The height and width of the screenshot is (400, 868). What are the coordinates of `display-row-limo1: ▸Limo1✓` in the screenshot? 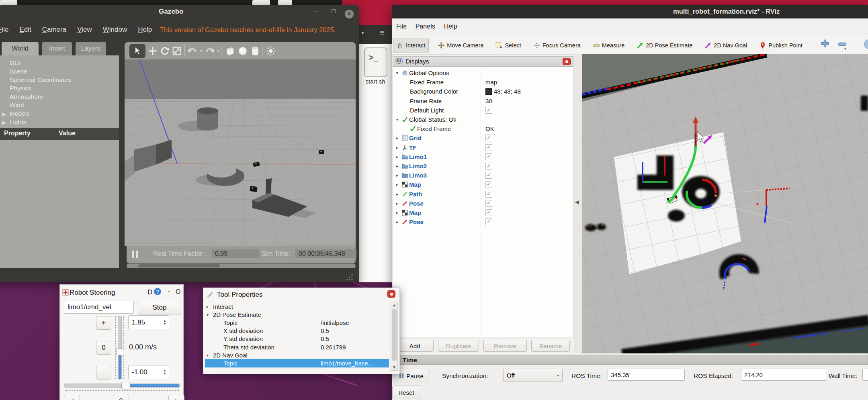 It's located at (483, 157).